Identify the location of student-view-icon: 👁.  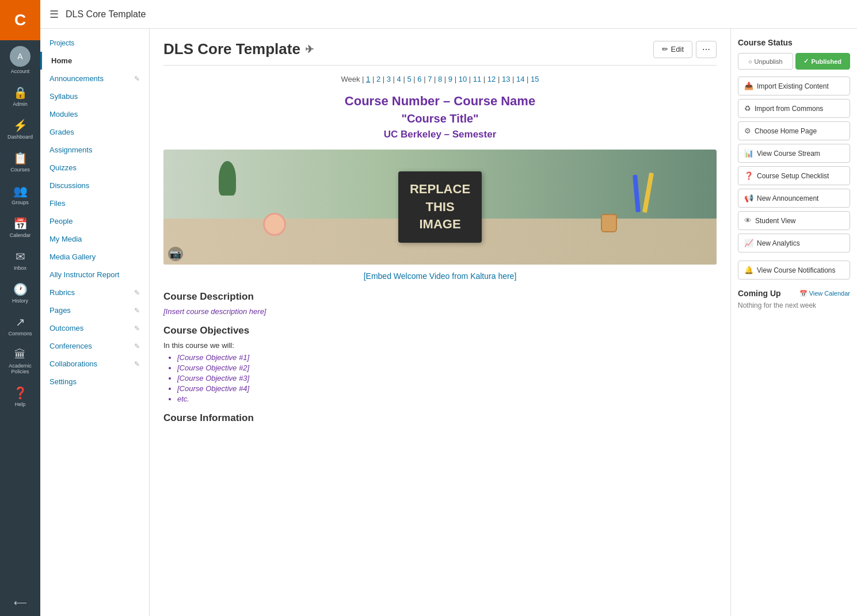
(748, 221).